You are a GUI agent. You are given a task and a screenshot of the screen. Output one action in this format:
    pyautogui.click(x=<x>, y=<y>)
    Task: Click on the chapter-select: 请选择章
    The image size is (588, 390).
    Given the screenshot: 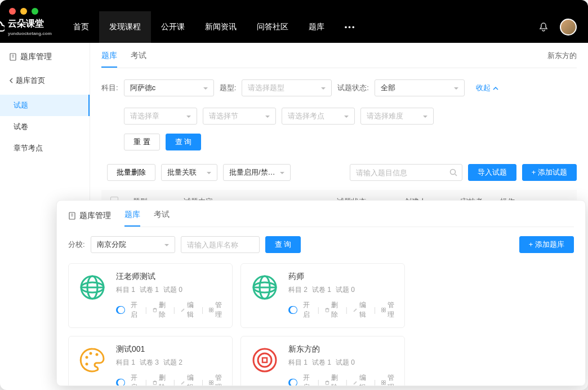 What is the action you would take?
    pyautogui.click(x=161, y=116)
    